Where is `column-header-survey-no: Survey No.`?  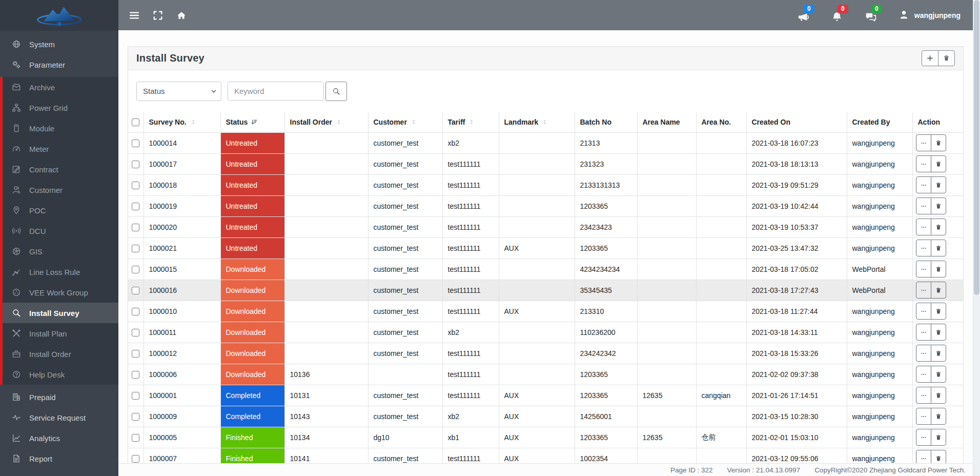
column-header-survey-no: Survey No. is located at coordinates (182, 122).